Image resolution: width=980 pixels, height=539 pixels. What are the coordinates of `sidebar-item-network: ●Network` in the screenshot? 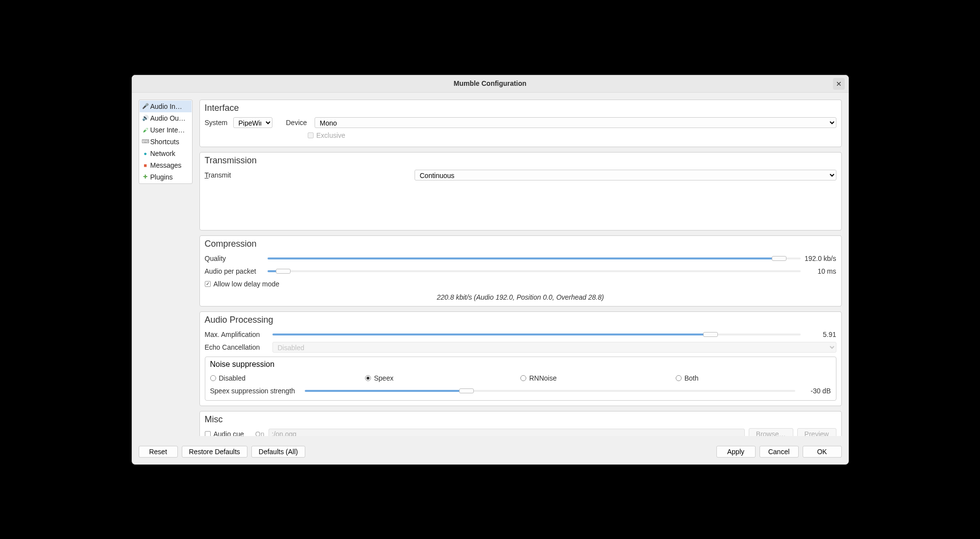 It's located at (166, 154).